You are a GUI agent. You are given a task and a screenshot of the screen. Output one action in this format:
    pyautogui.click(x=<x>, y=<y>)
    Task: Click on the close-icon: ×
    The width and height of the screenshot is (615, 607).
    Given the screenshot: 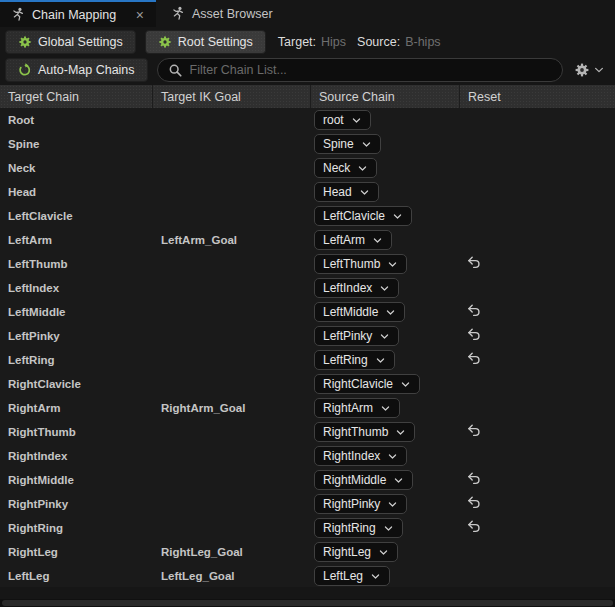 What is the action you would take?
    pyautogui.click(x=140, y=15)
    